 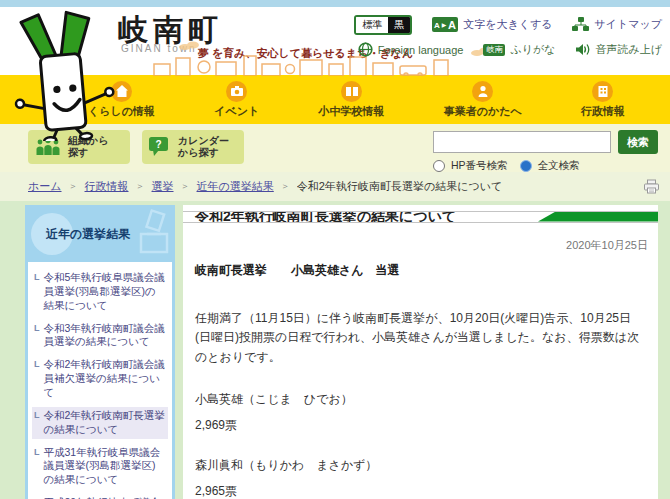 I want to click on finder-label: カレンダー から探す, so click(x=204, y=148).